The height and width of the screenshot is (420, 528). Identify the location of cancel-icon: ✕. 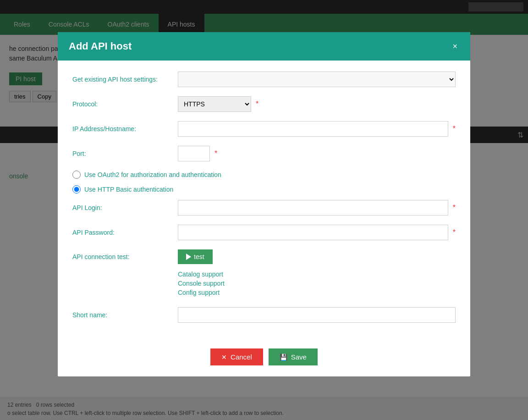
(224, 357).